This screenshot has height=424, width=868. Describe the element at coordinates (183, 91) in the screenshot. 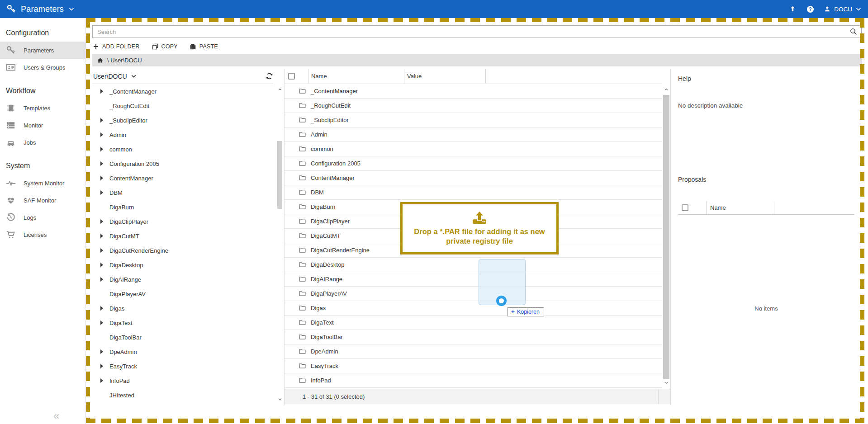

I see `tree-item: _ContentManager` at that location.